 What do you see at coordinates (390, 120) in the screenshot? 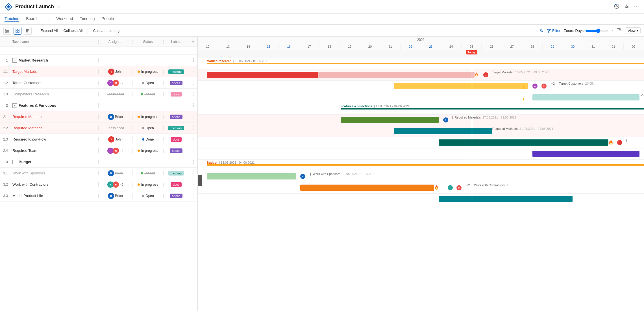
I see `gantt-bar-req-materials` at bounding box center [390, 120].